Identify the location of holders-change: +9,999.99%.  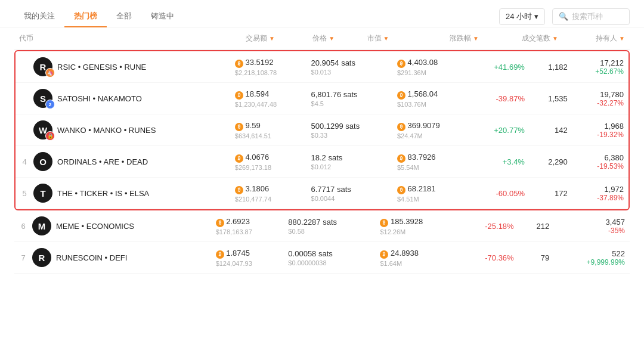
(592, 262).